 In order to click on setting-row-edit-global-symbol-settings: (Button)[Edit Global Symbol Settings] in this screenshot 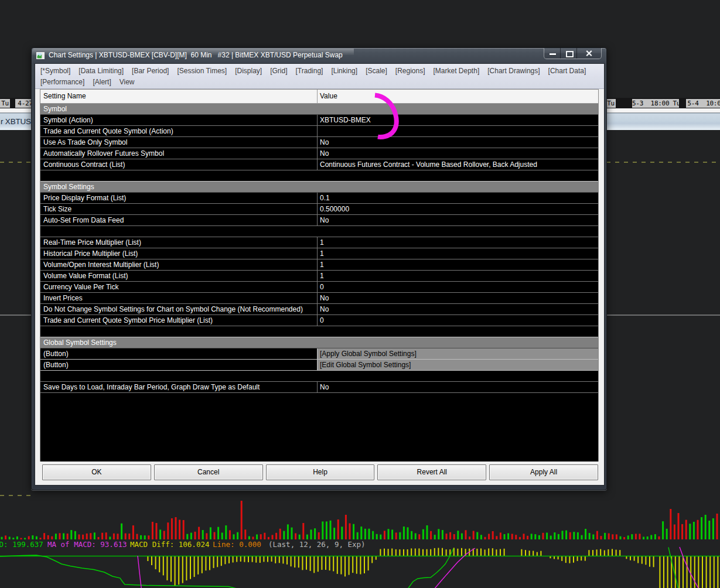, I will do `click(319, 365)`.